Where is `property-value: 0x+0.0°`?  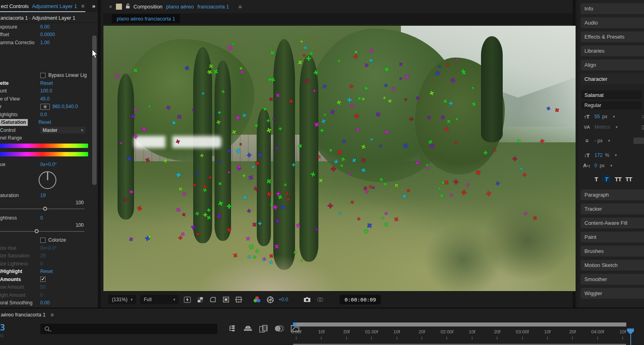
property-value: 0x+0.0° is located at coordinates (48, 164).